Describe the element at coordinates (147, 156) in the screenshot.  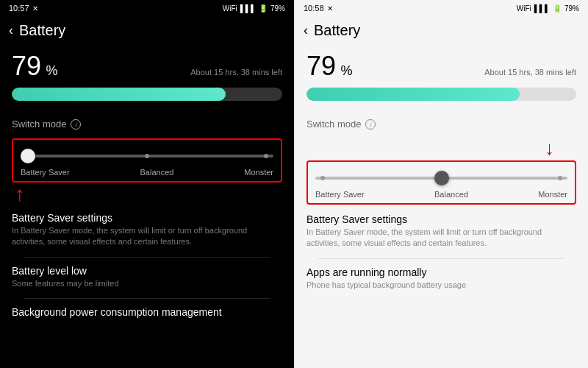
I see `left-slider-track-container` at that location.